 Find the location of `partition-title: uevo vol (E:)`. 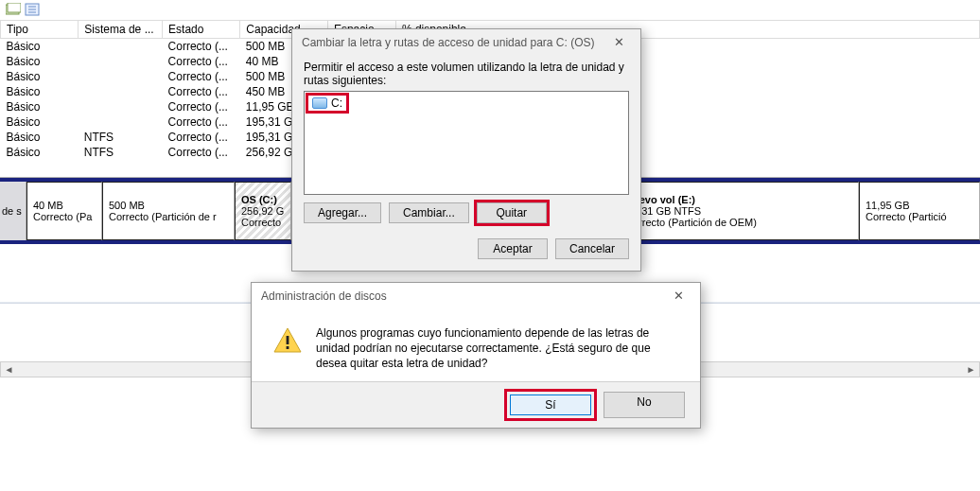

partition-title: uevo vol (E:) is located at coordinates (664, 200).